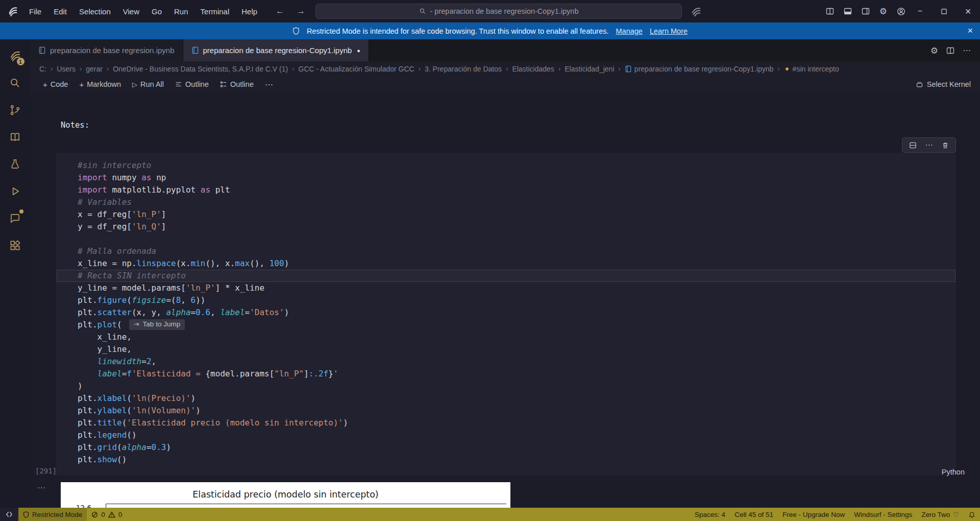  Describe the element at coordinates (883, 11) in the screenshot. I see `settings-gear-icon: ⚙` at that location.